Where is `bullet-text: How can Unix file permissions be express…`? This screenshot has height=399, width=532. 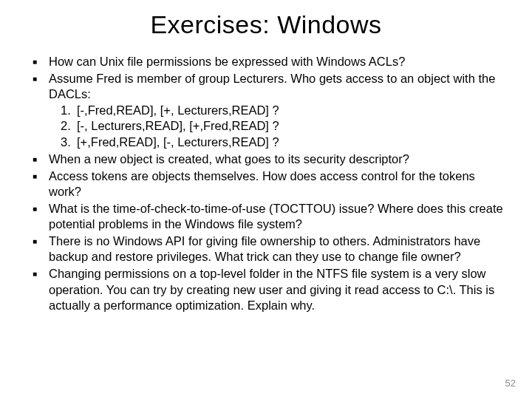 bullet-text: How can Unix file permissions be express… is located at coordinates (227, 61).